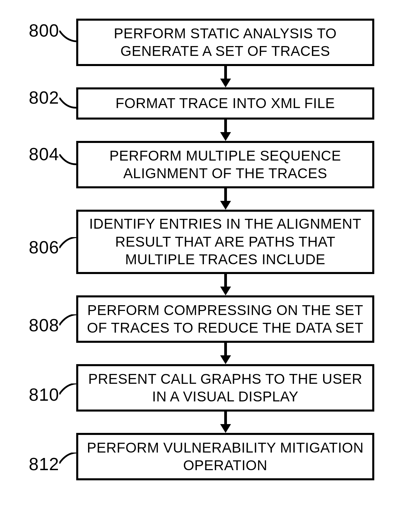 The width and height of the screenshot is (420, 523). What do you see at coordinates (225, 165) in the screenshot?
I see `step-box-804: PERFORM MULTIPLE SEQUENCE ALIGNMENT OF T…` at bounding box center [225, 165].